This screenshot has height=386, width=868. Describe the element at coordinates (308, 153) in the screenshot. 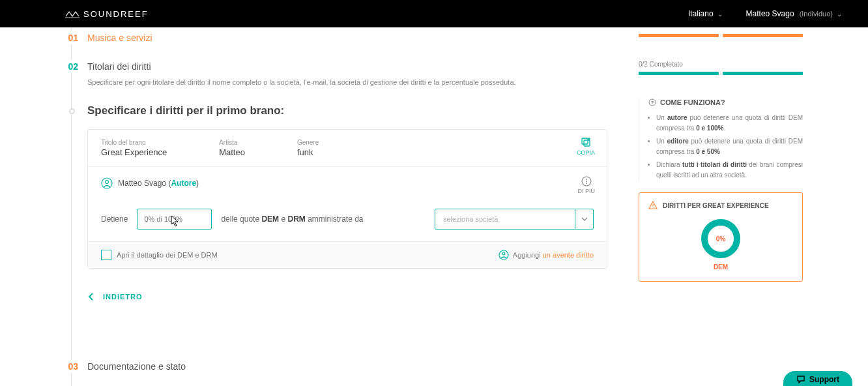

I see `meta-value: funk` at that location.